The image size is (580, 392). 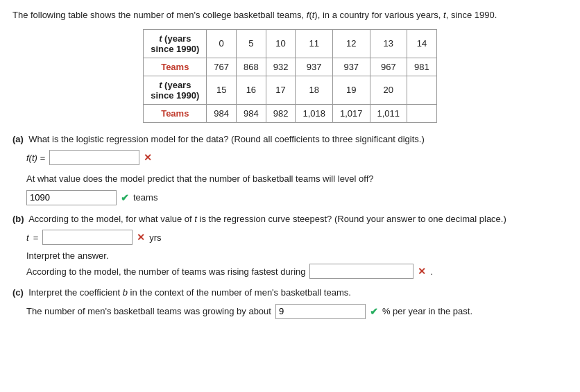 I want to click on table-cell: 11, so click(x=314, y=43).